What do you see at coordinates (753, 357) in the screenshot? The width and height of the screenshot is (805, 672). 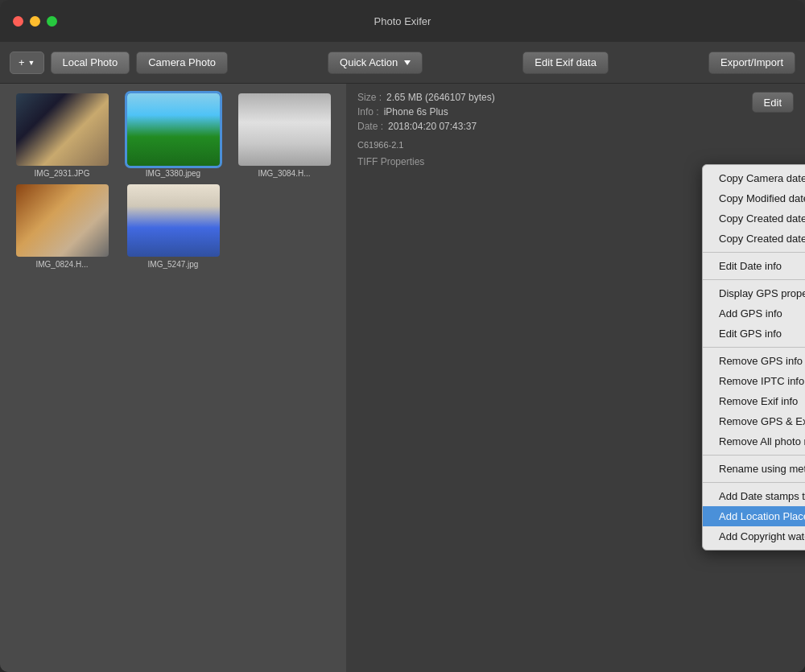 I see `quick-action-dropdown: Copy Camera date to Created date Copy Mo…` at bounding box center [753, 357].